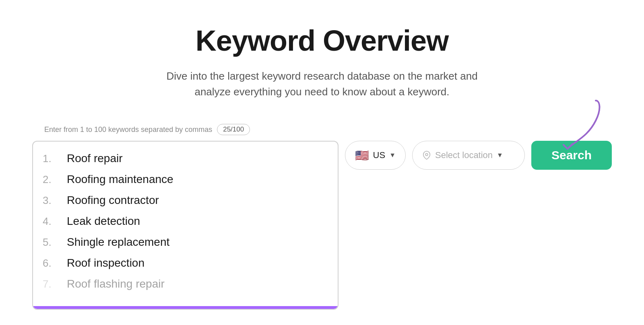  I want to click on keyword-number: 2., so click(51, 179).